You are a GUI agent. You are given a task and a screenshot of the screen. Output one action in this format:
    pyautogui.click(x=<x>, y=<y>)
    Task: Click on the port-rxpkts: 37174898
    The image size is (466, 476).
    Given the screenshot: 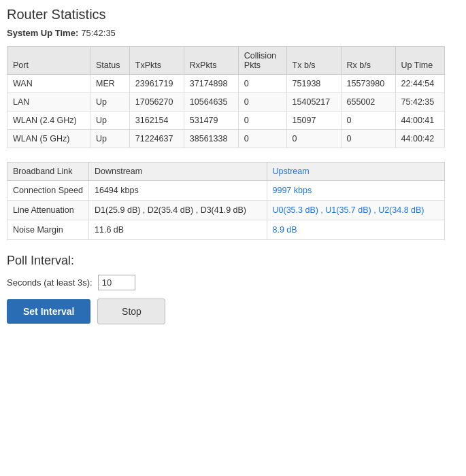 What is the action you would take?
    pyautogui.click(x=211, y=84)
    